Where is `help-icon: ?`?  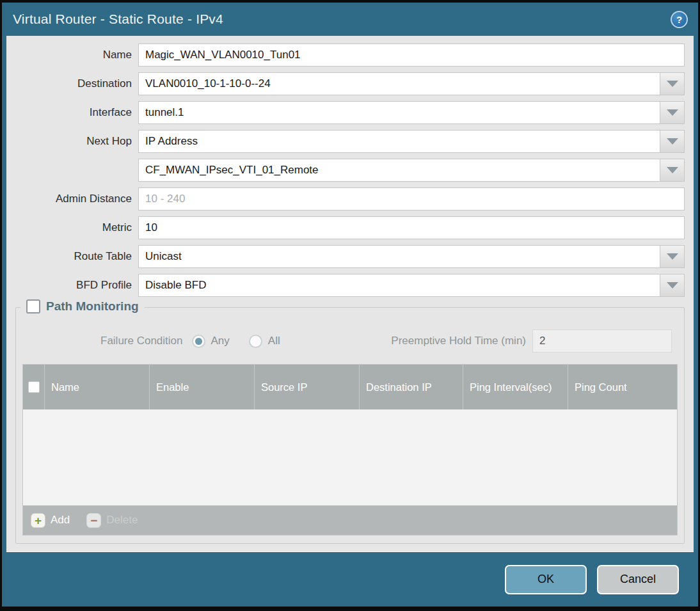 help-icon: ? is located at coordinates (680, 19).